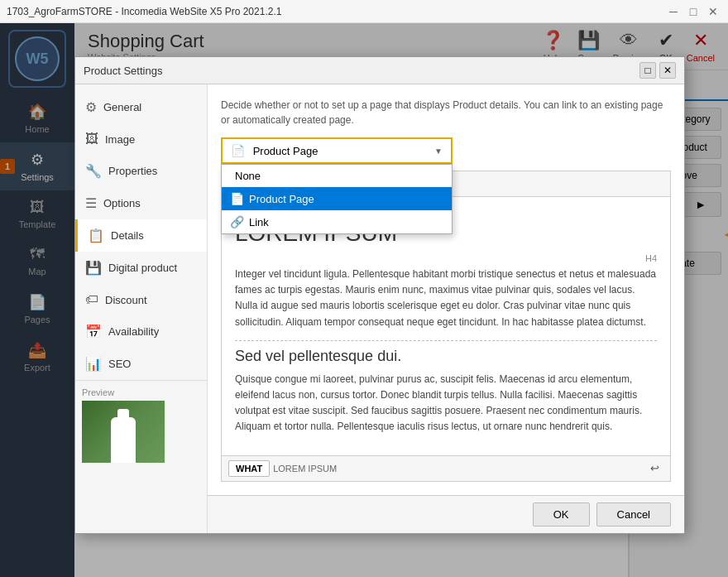  I want to click on dropdown-option-link: 🔗 Link, so click(337, 222).